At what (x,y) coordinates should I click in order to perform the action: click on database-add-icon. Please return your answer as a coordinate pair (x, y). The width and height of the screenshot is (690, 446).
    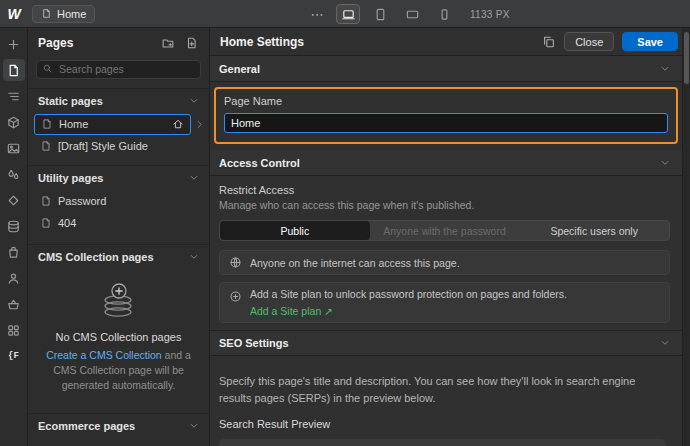
    Looking at the image, I should click on (119, 301).